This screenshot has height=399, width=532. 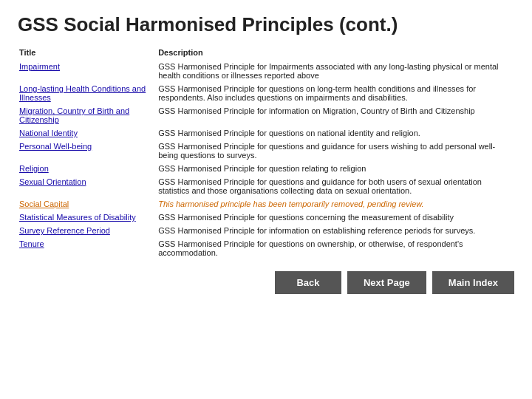 I want to click on next-page-button: Next Page, so click(x=387, y=282).